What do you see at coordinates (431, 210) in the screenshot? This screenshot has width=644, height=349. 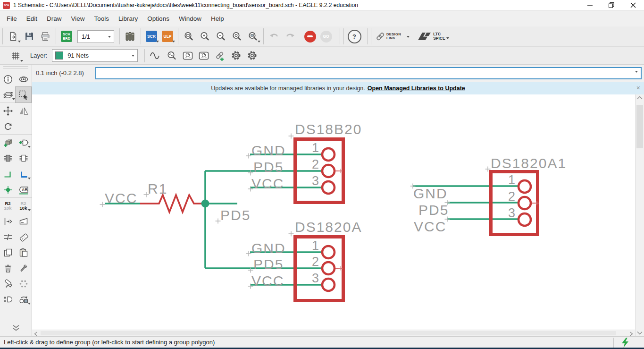 I see `ds1820a1-net-labels: GND PD5 VCC` at bounding box center [431, 210].